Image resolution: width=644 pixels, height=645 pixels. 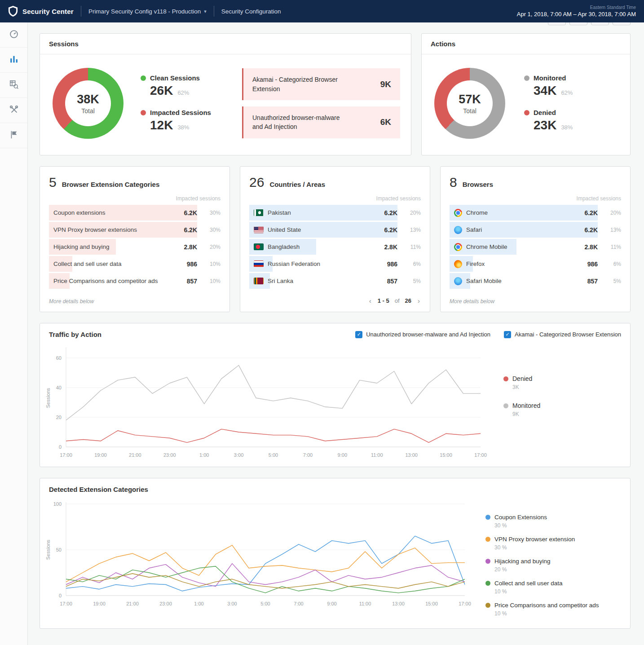 I want to click on impacted-sessions-value: 12K, so click(x=162, y=125).